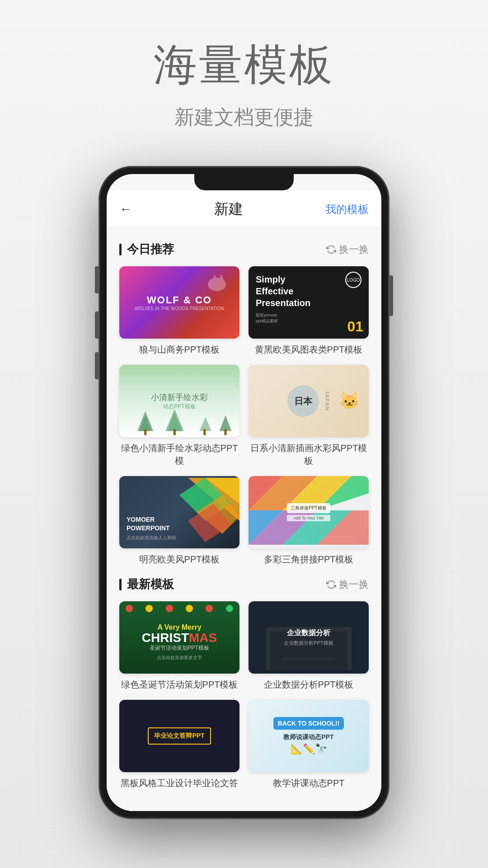 This screenshot has height=868, width=488. Describe the element at coordinates (309, 637) in the screenshot. I see `enterprise-thumbnail: 企业数据分析 企业数据分析PPT模板` at that location.